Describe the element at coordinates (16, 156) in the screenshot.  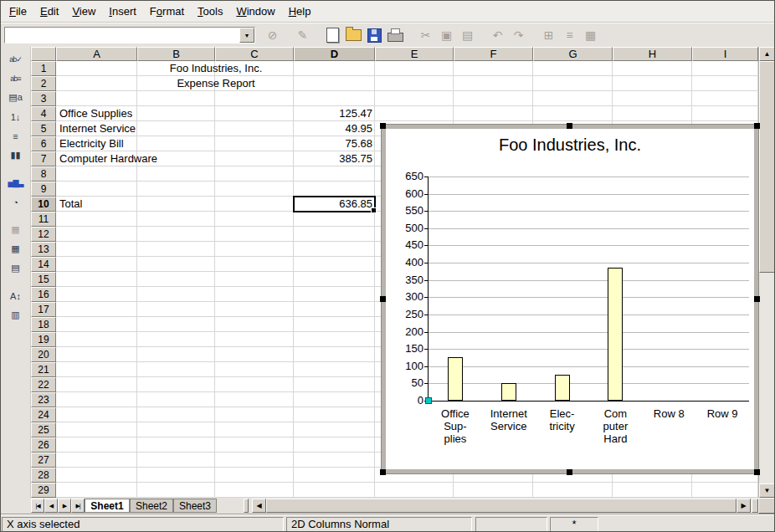
I see `insert-columns-icon: ▮▮` at that location.